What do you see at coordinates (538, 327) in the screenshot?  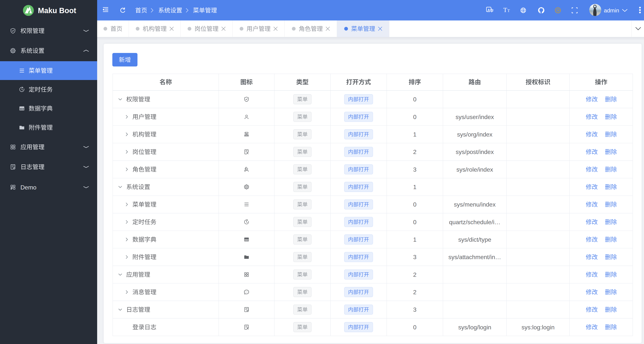 I see `svg-text: sys:log:login` at bounding box center [538, 327].